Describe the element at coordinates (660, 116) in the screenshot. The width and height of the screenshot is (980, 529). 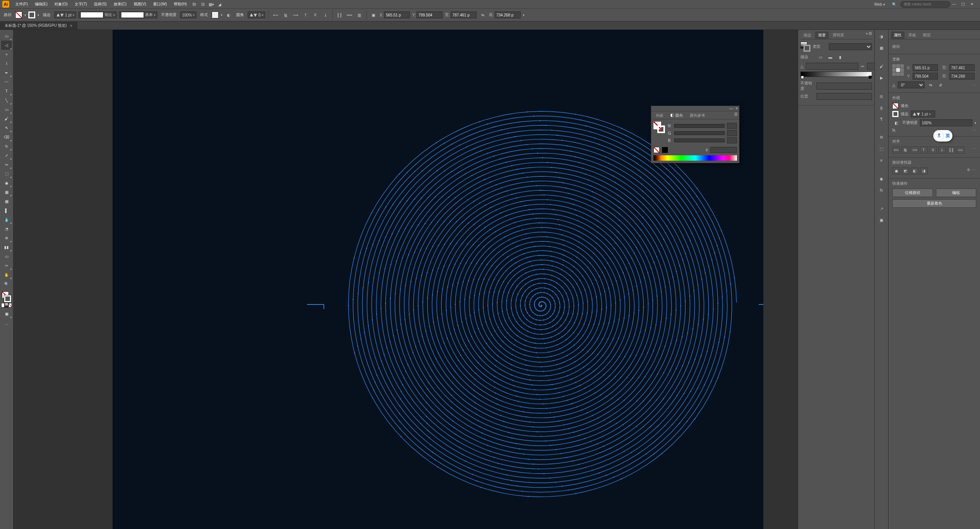
I see `tab-swatches: 色板` at that location.